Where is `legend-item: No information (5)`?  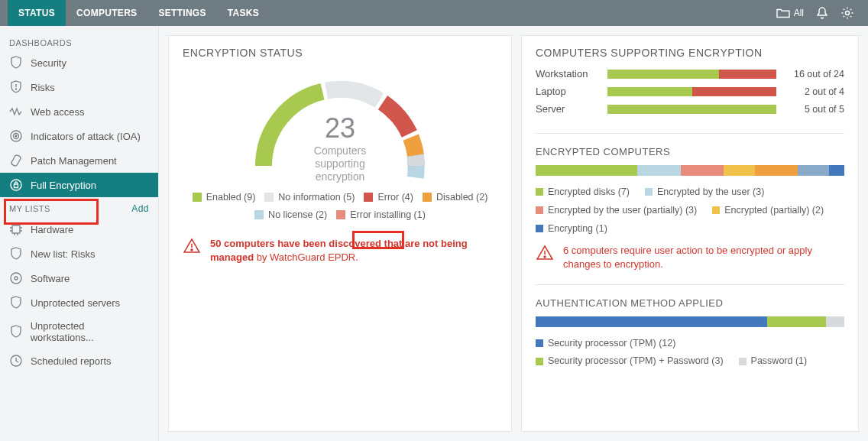
legend-item: No information (5) is located at coordinates (309, 197).